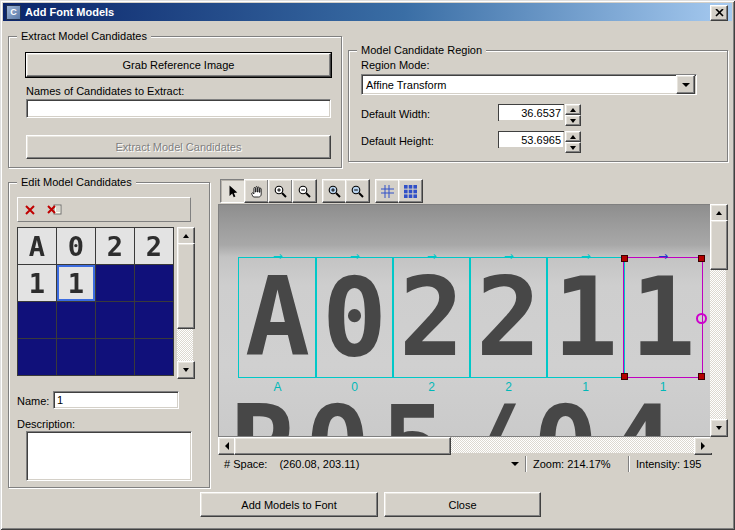 This screenshot has height=530, width=735. What do you see at coordinates (663, 318) in the screenshot?
I see `char-region-box-selected: 1 1` at bounding box center [663, 318].